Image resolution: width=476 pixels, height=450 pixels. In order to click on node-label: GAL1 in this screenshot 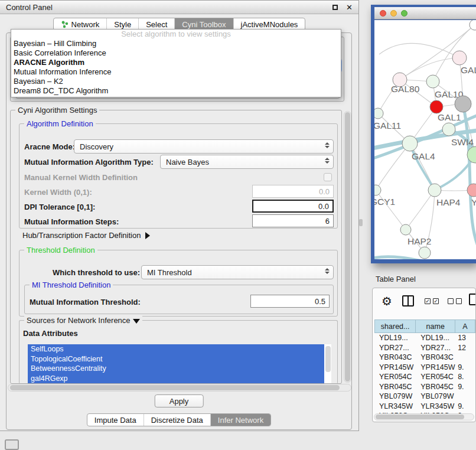, I will do `click(449, 117)`.